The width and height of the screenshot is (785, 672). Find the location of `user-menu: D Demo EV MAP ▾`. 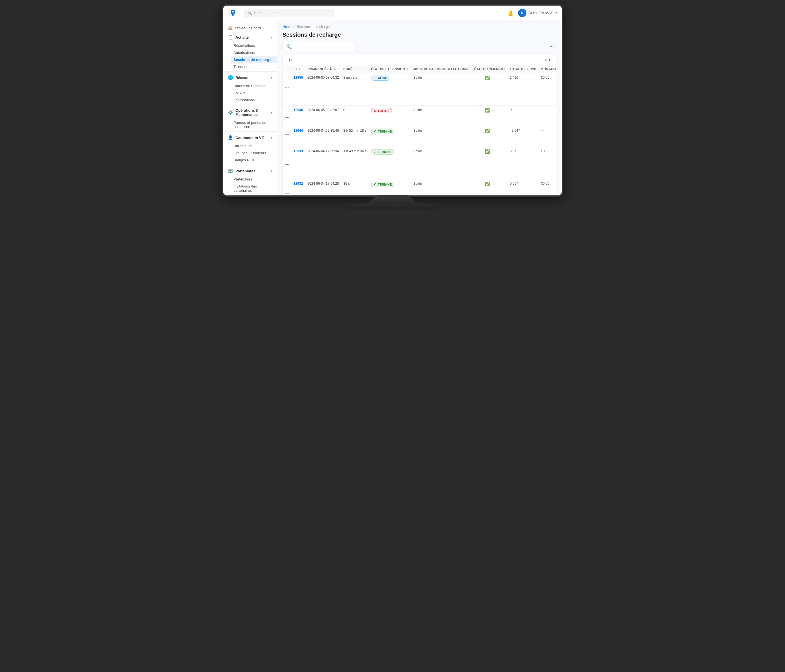

user-menu: D Demo EV MAP ▾ is located at coordinates (538, 13).